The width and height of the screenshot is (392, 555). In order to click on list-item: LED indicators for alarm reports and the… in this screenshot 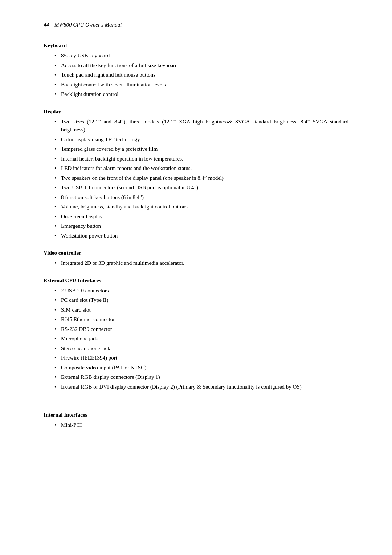, I will do `click(201, 169)`.